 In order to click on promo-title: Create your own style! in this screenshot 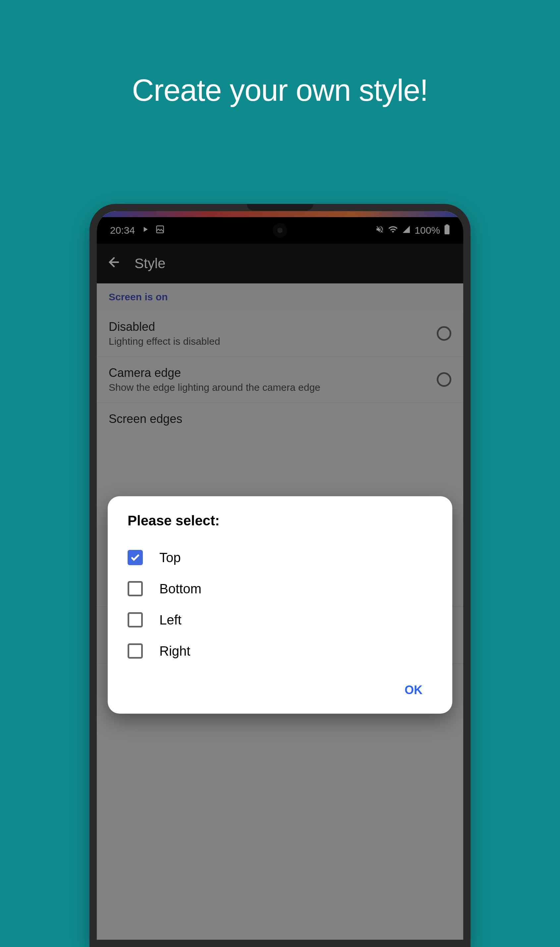, I will do `click(280, 90)`.